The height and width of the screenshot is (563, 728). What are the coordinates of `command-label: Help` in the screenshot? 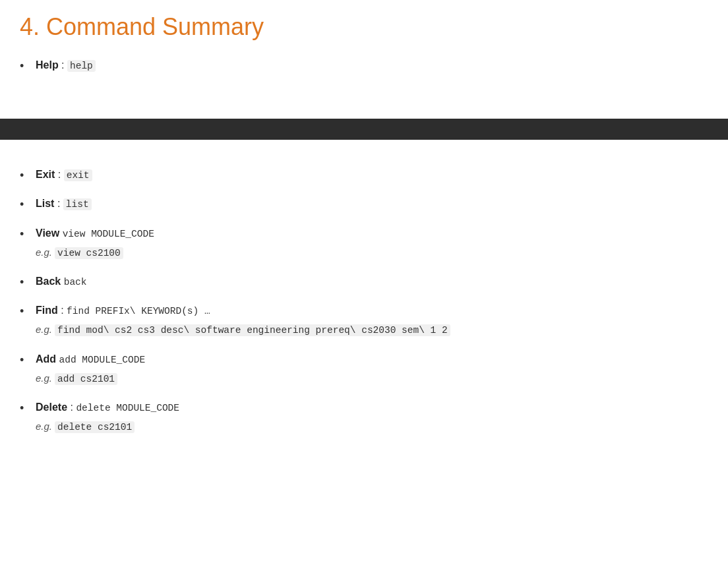 It's located at (47, 65).